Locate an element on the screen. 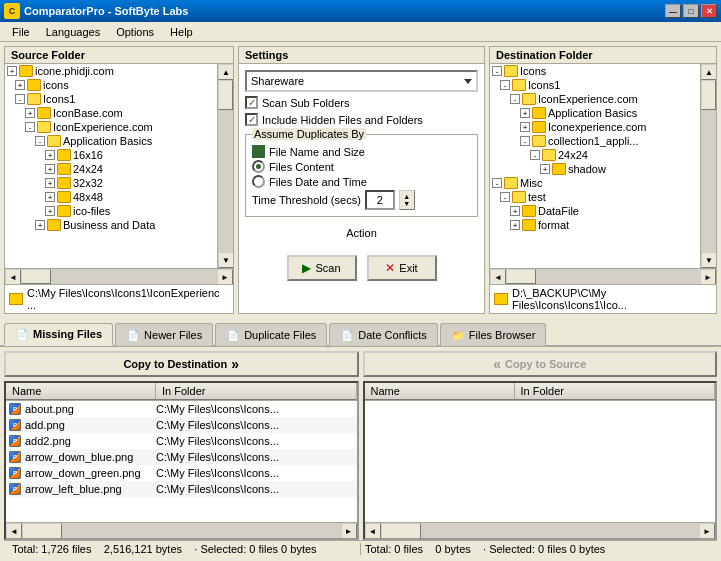  tree-item: + Application Basics is located at coordinates (595, 113).